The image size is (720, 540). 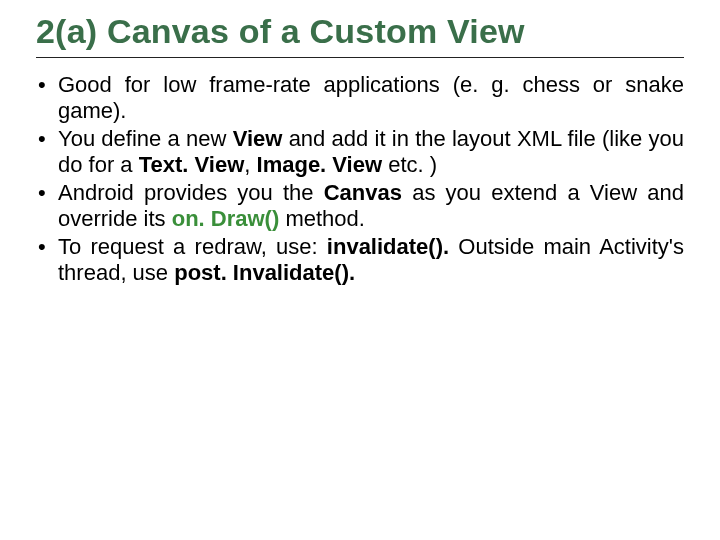 I want to click on bold-text: Canvas, so click(x=363, y=192).